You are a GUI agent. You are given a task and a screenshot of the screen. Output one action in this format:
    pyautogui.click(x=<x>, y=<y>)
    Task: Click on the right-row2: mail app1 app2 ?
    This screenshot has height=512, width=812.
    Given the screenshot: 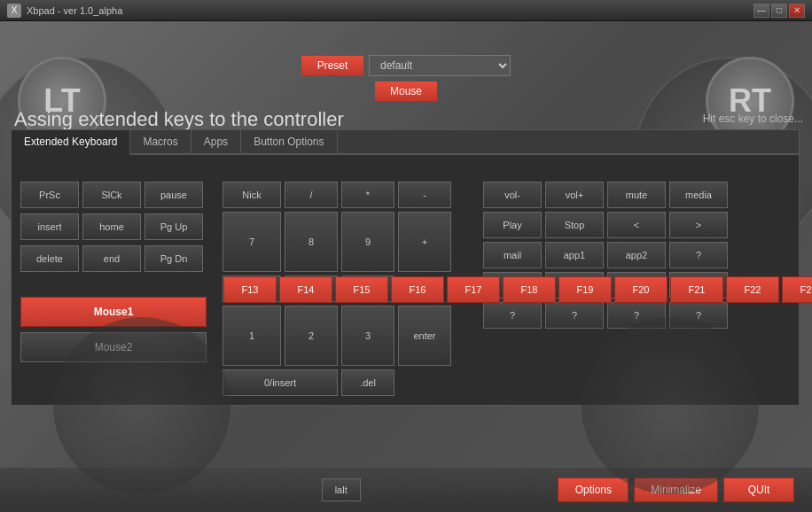 What is the action you would take?
    pyautogui.click(x=605, y=255)
    